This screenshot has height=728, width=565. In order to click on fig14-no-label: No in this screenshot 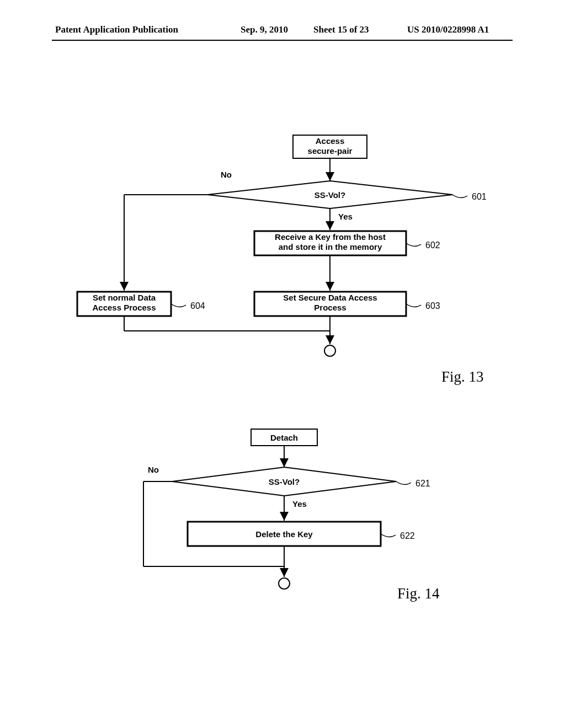, I will do `click(153, 470)`.